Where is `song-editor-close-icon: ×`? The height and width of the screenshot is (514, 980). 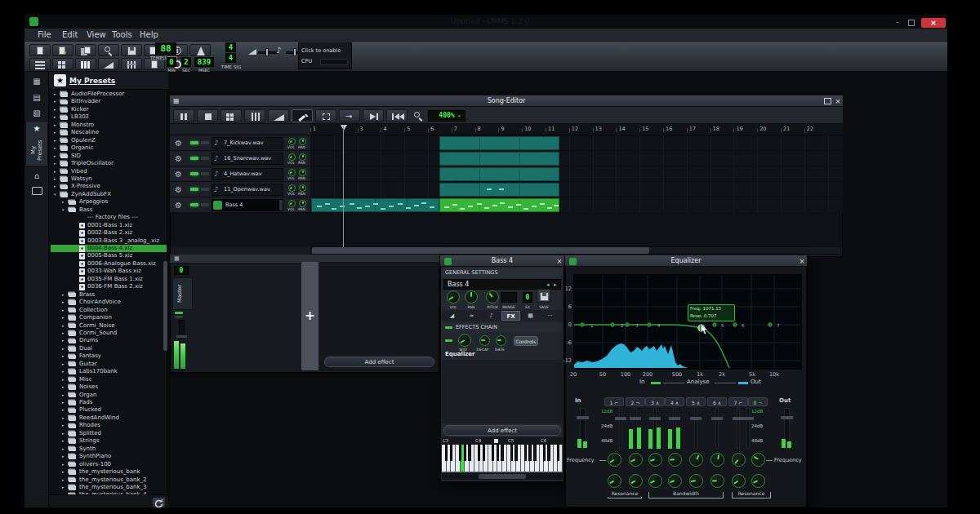 song-editor-close-icon: × is located at coordinates (838, 101).